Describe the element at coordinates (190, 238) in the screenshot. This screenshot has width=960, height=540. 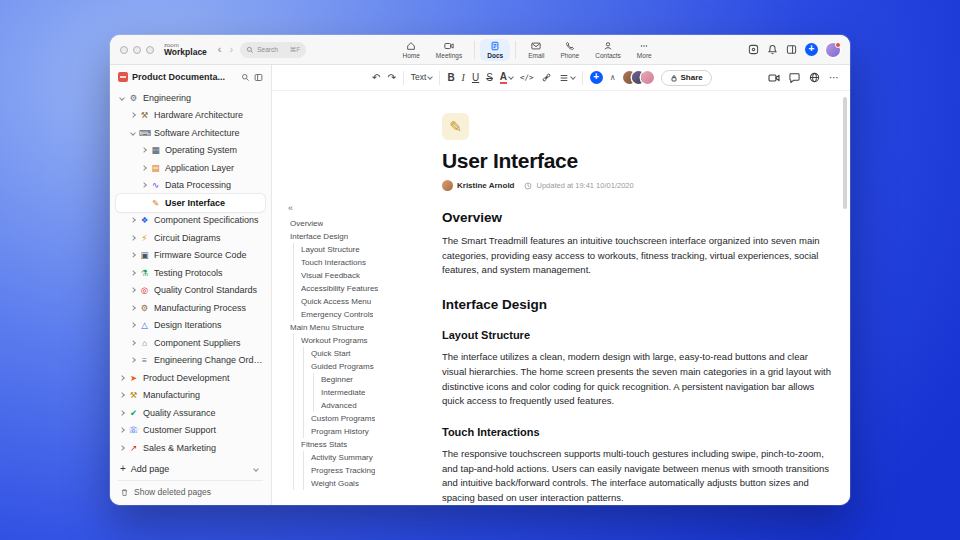
I see `sidebar-tree-item: ⚡ Circuit Diagrams` at that location.